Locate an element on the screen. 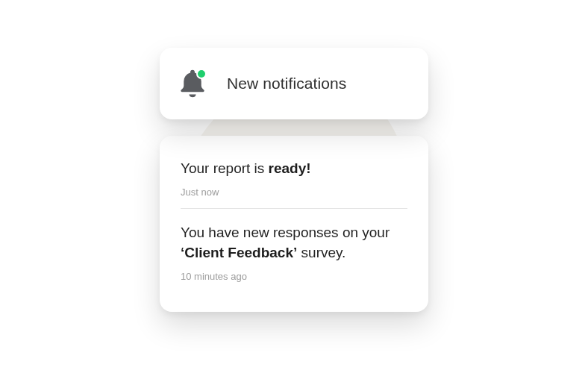  notification-text-pre: You have new responses on your is located at coordinates (285, 233).